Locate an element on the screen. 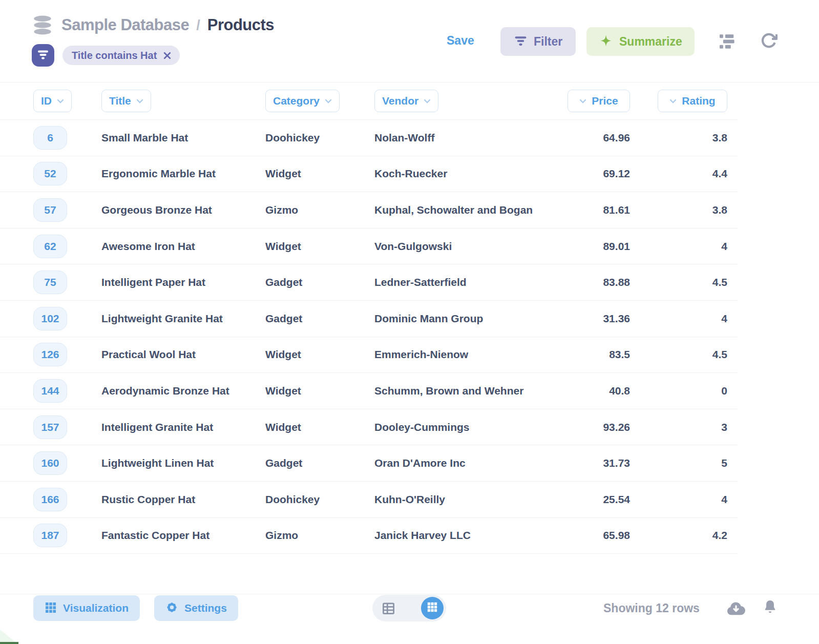 The image size is (819, 644). cell-vendor: Oran D'Amore Inc is located at coordinates (471, 463).